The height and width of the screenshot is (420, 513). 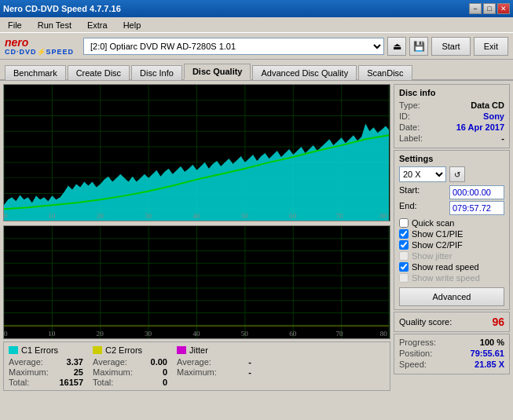 I want to click on c2-max-label: Maximum:, so click(x=115, y=372).